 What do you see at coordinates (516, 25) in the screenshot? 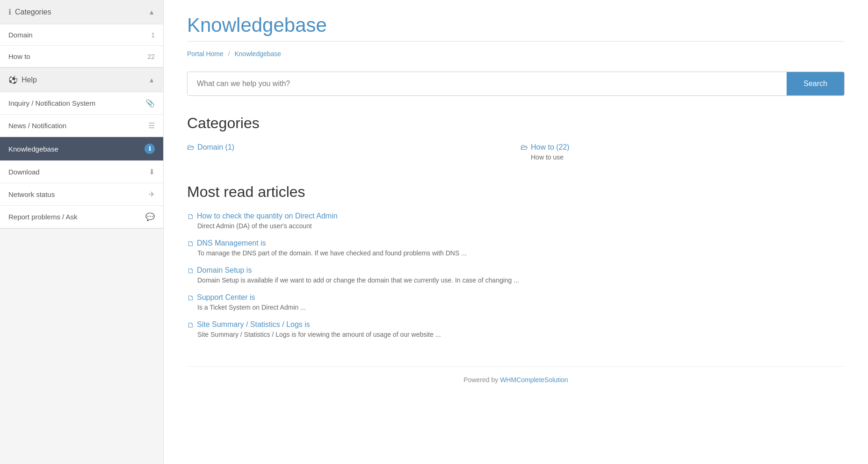
I see `page-title: Knowledgebase` at bounding box center [516, 25].